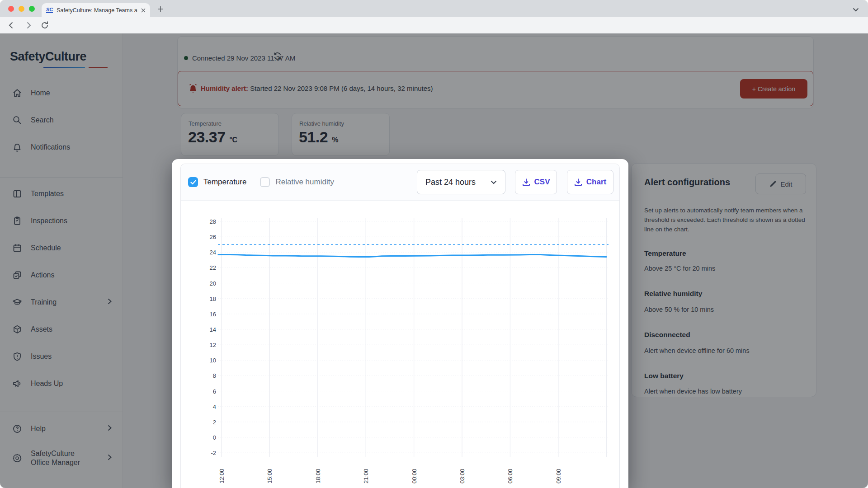 The width and height of the screenshot is (868, 488). I want to click on check-icon, so click(193, 183).